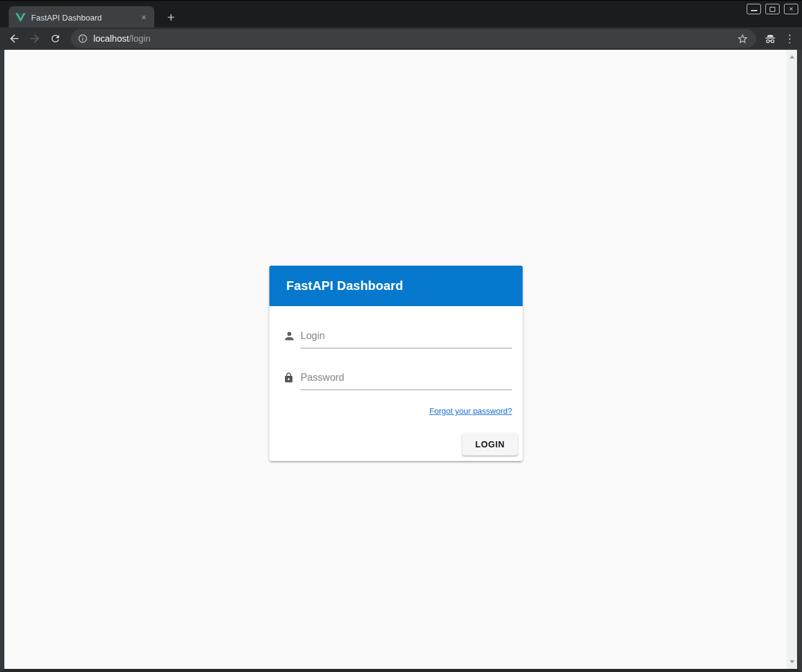 The width and height of the screenshot is (802, 672). I want to click on login-card-header: FastAPI Dashboard, so click(396, 286).